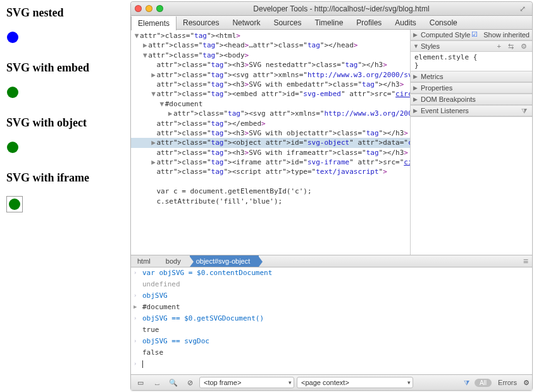 This screenshot has width=534, height=392. I want to click on dock-icon: ▭, so click(140, 383).